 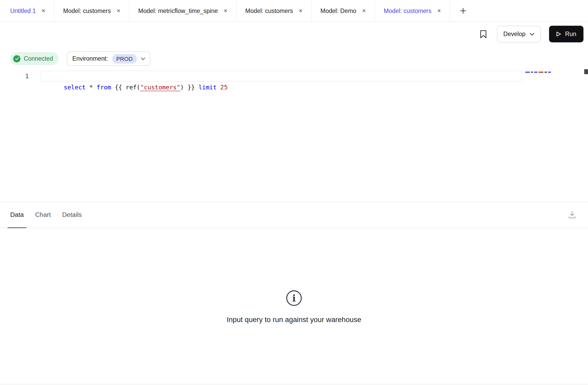 I want to click on run-label: Run, so click(x=571, y=34).